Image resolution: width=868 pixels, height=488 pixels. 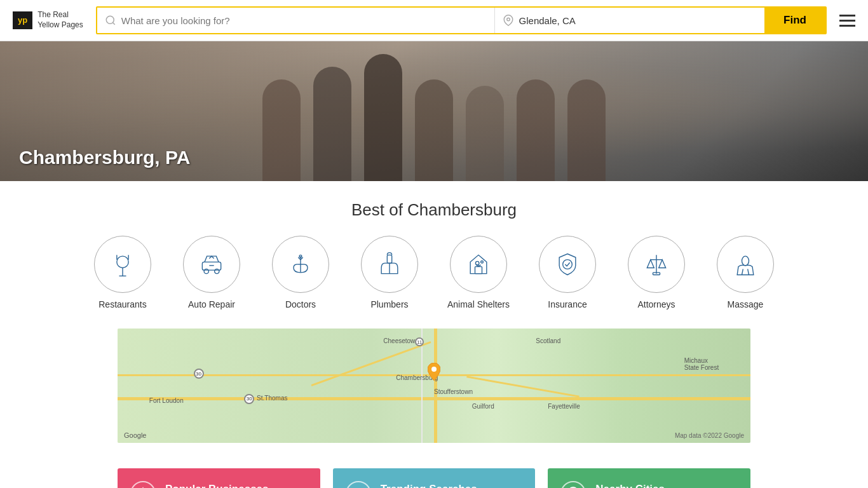 I want to click on restaurants-icon-circle, so click(x=123, y=264).